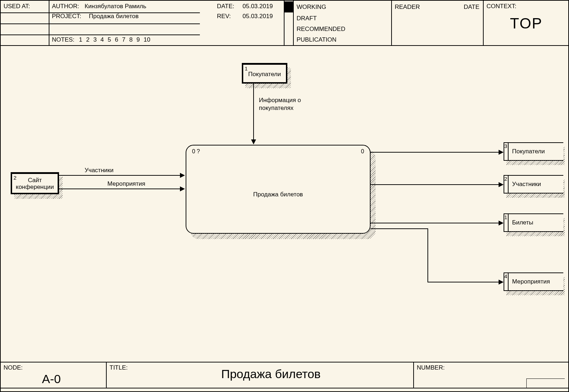  Describe the element at coordinates (257, 6) in the screenshot. I see `date-value: 05.03.2019` at that location.